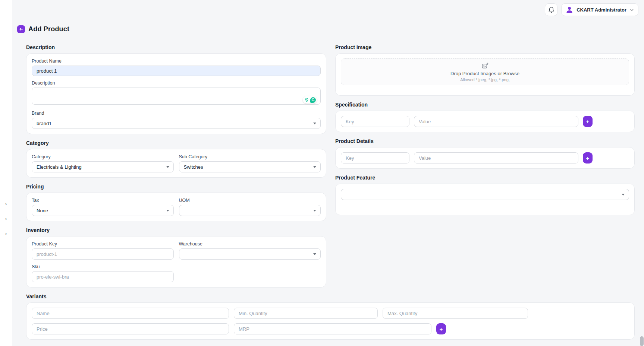  What do you see at coordinates (43, 211) in the screenshot?
I see `tax-select-value: None` at bounding box center [43, 211].